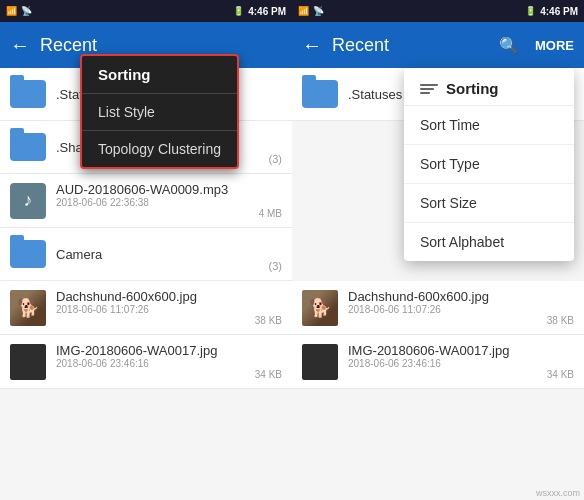  Describe the element at coordinates (304, 11) in the screenshot. I see `right-signal-icon: 📶` at that location.